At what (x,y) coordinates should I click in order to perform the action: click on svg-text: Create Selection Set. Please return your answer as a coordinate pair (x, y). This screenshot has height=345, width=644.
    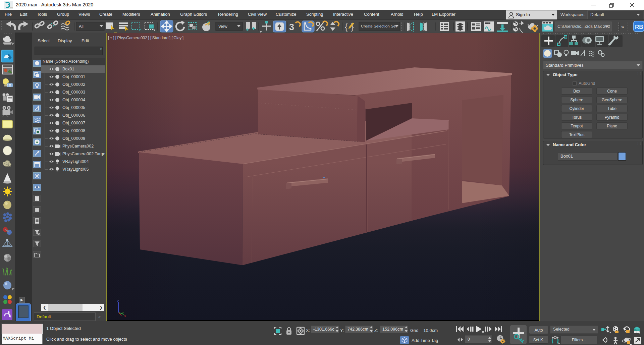
    Looking at the image, I should click on (379, 26).